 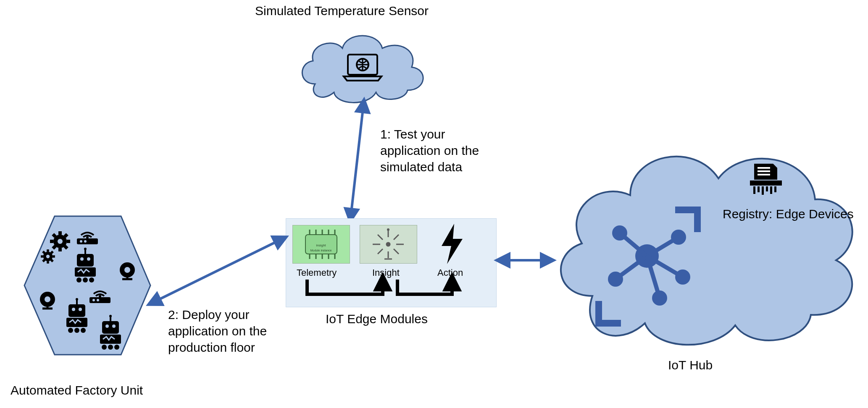 What do you see at coordinates (391, 263) in the screenshot?
I see `iot-edge-modules-box: insight Module instance Telemetry` at bounding box center [391, 263].